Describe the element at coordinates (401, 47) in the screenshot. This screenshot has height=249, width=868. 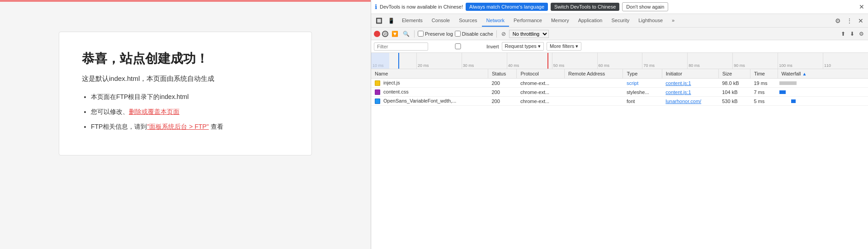
I see `filter-input` at that location.